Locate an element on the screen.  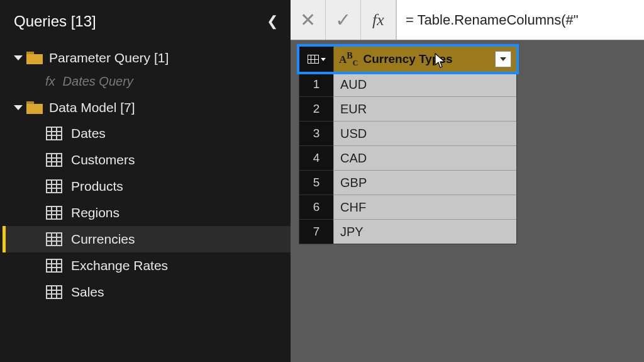
close-icon: ✕ is located at coordinates (308, 20).